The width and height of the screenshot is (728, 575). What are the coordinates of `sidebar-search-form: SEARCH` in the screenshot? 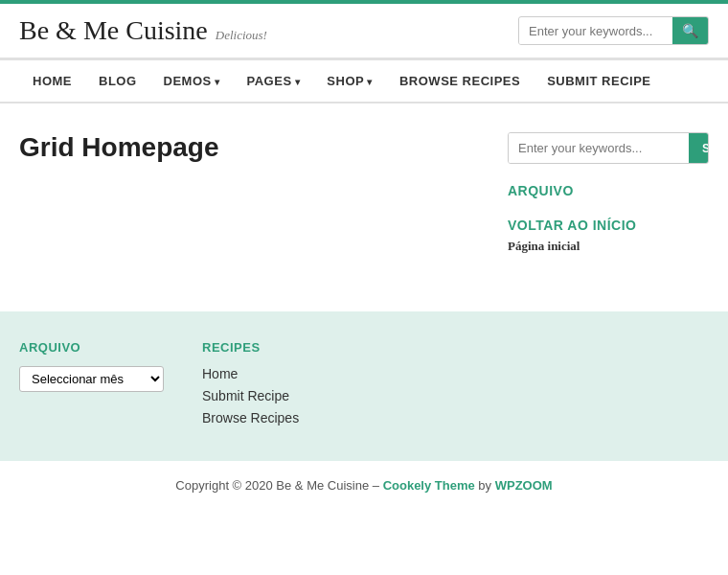 It's located at (608, 148).